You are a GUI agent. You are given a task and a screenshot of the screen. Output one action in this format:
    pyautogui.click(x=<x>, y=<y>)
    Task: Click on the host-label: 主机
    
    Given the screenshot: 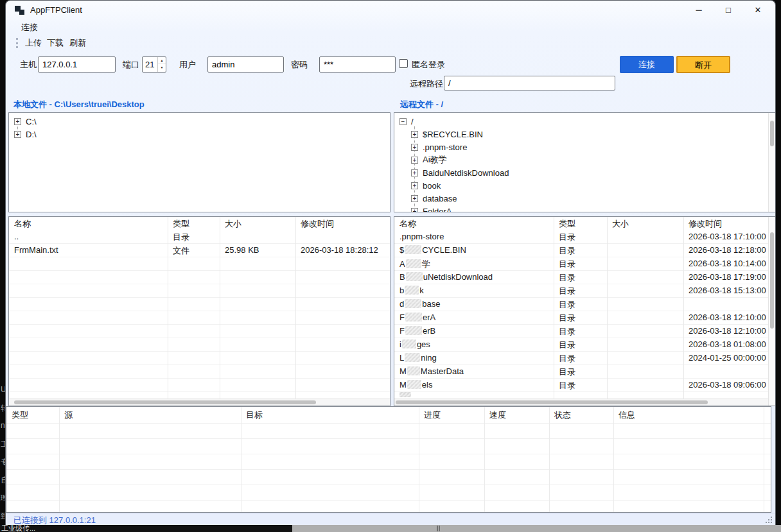 What is the action you would take?
    pyautogui.click(x=28, y=65)
    